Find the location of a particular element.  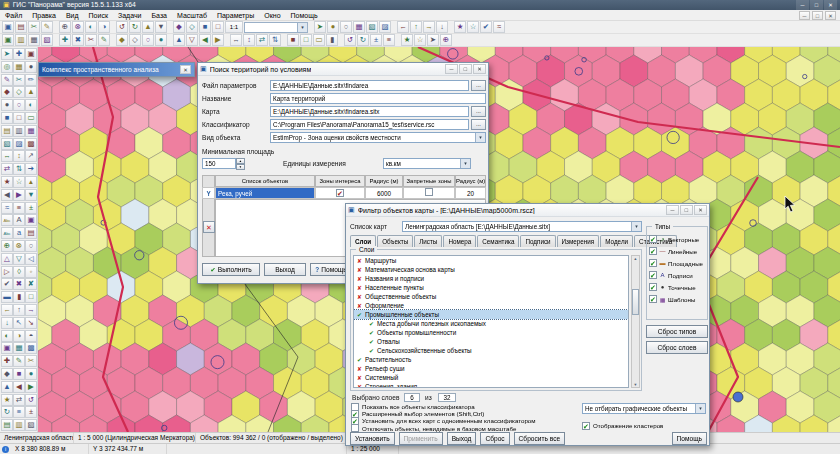

left-toolbar-icon: Abc is located at coordinates (7, 233).